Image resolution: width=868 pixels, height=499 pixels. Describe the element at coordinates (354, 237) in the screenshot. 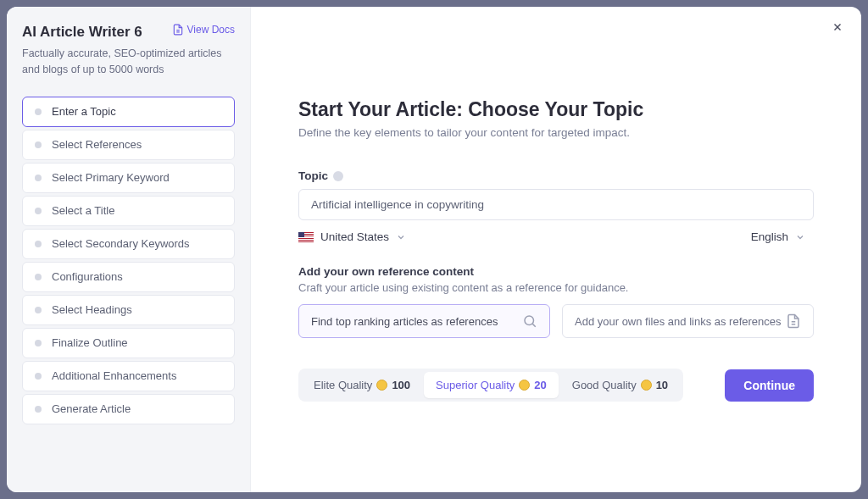

I see `country-label: United States` at that location.